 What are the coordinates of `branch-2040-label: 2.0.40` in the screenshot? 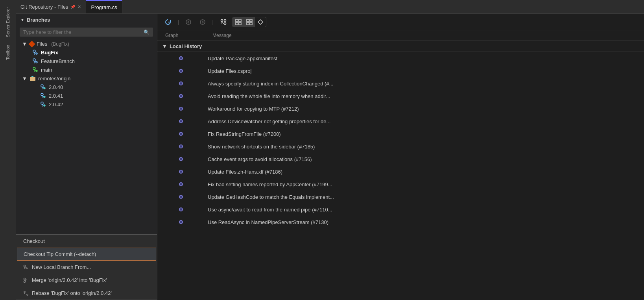 It's located at (56, 87).